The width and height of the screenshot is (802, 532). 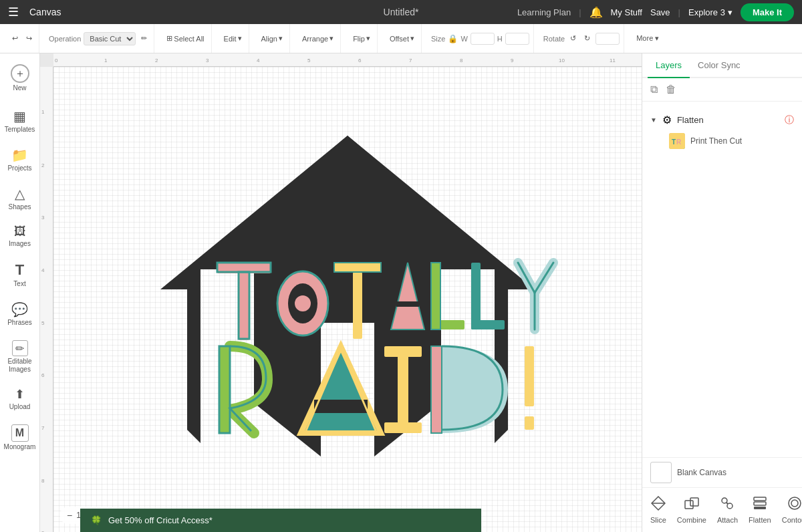 What do you see at coordinates (20, 198) in the screenshot?
I see `sidebar-item-shapes: △ Shapes` at bounding box center [20, 198].